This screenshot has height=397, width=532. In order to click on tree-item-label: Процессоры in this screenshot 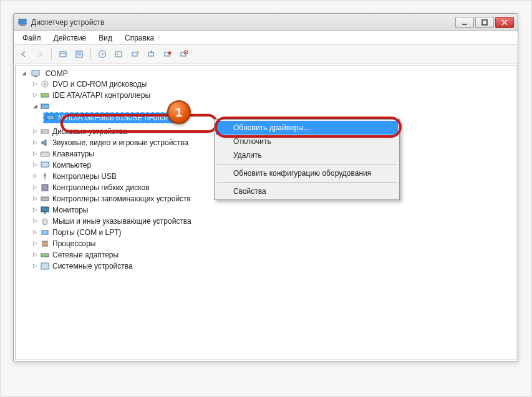, I will do `click(74, 244)`.